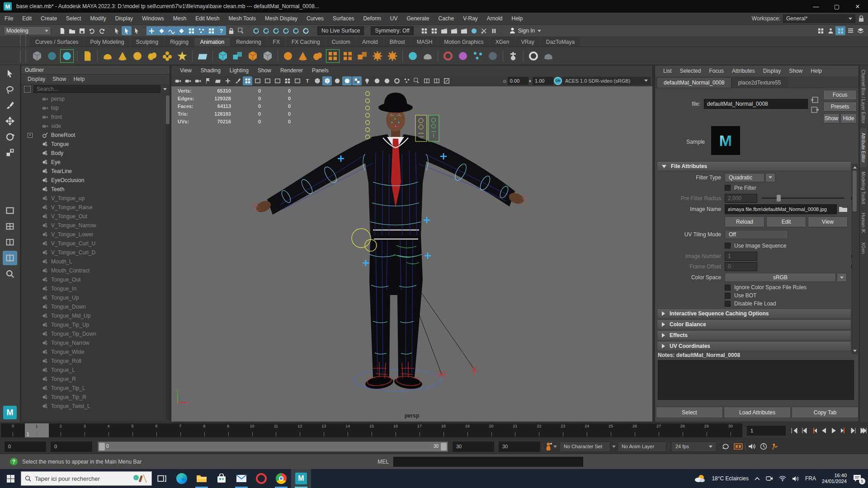 The image size is (868, 488). Describe the element at coordinates (133, 430) in the screenshot. I see `timeline-frame-5: 5` at that location.